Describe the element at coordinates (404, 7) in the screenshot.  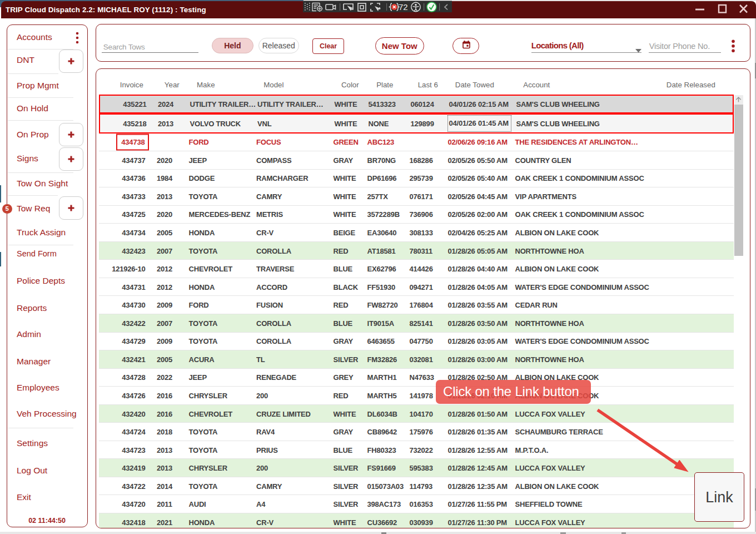
I see `svg-text: 72` at that location.